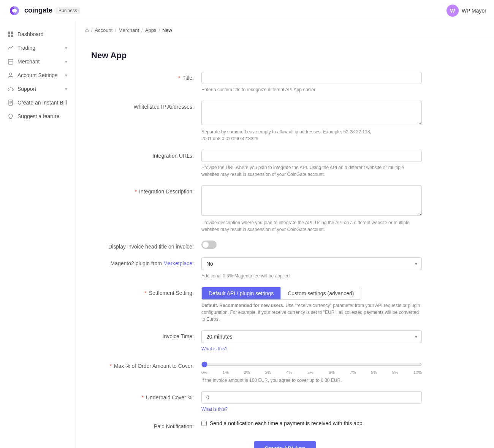  I want to click on field-underpaid: * Underpaid Cover %: What is this?, so click(285, 402).